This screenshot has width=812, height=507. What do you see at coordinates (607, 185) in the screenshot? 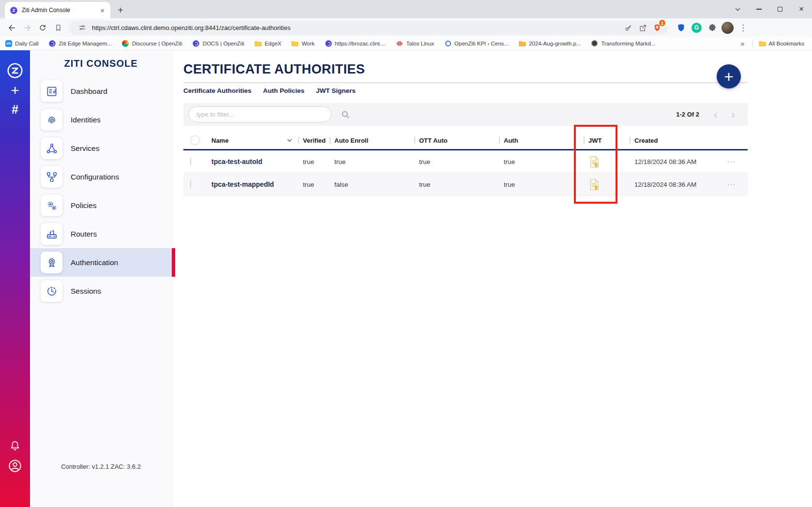
I see `cell-jwt` at bounding box center [607, 185].